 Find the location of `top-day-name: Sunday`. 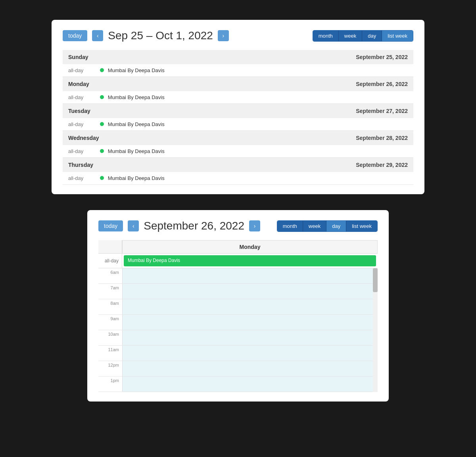

top-day-name: Sunday is located at coordinates (101, 57).